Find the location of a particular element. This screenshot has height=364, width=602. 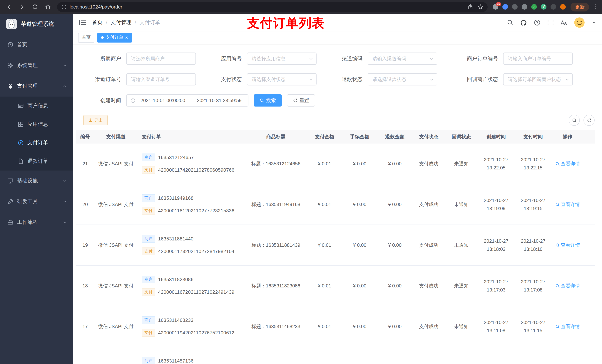

extension-icon: ✓ is located at coordinates (534, 7).